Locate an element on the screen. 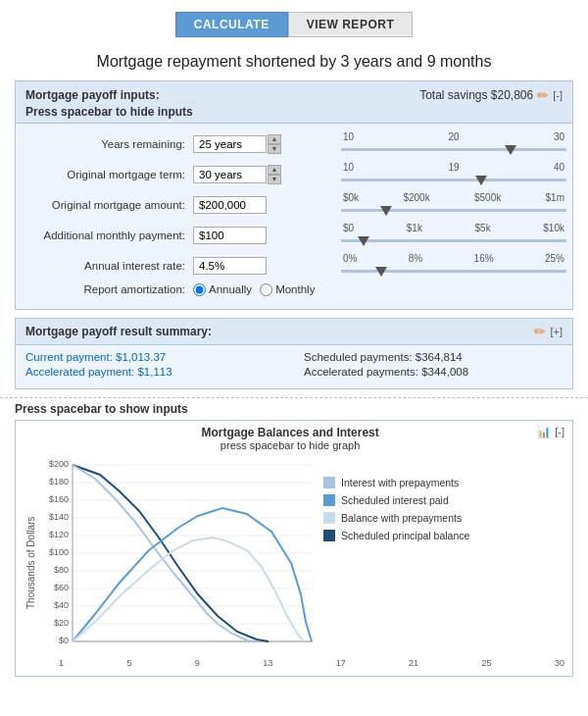 The width and height of the screenshot is (588, 716). svg-text: $200 is located at coordinates (59, 464).